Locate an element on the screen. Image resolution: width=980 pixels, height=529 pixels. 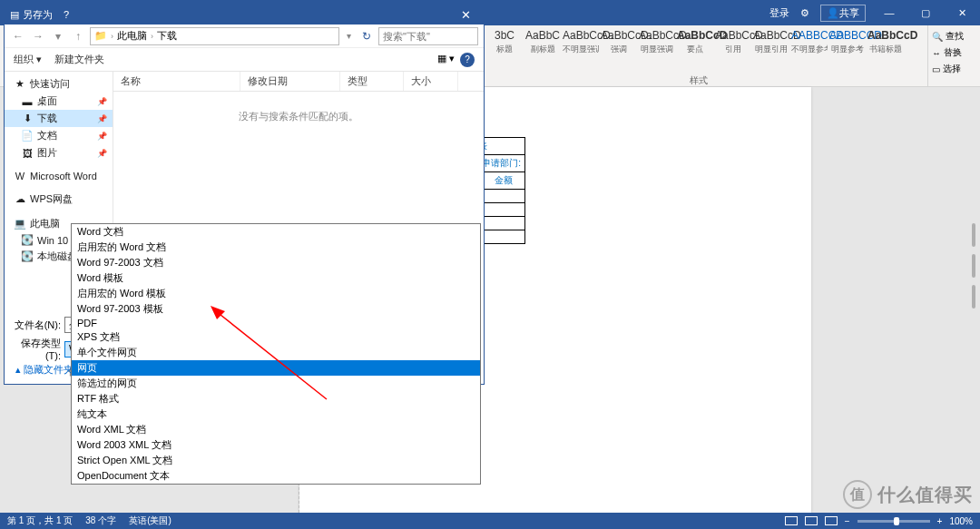
savetype-option: Word 2003 XML 文档 is located at coordinates (276, 445).